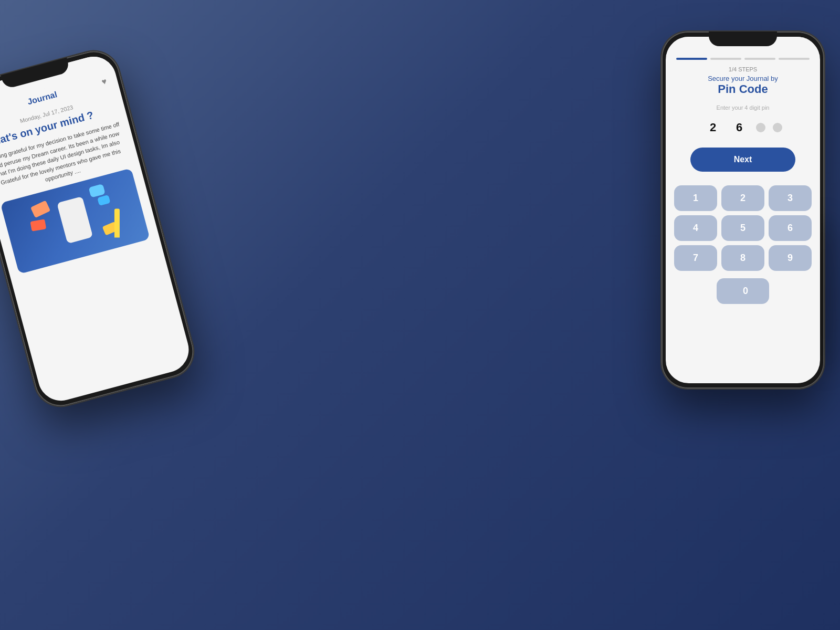 Image resolution: width=840 pixels, height=630 pixels. Describe the element at coordinates (100, 228) in the screenshot. I see `phone-left: × Journal ♥ Monday, Jul 17, 2023 What's …` at that location.